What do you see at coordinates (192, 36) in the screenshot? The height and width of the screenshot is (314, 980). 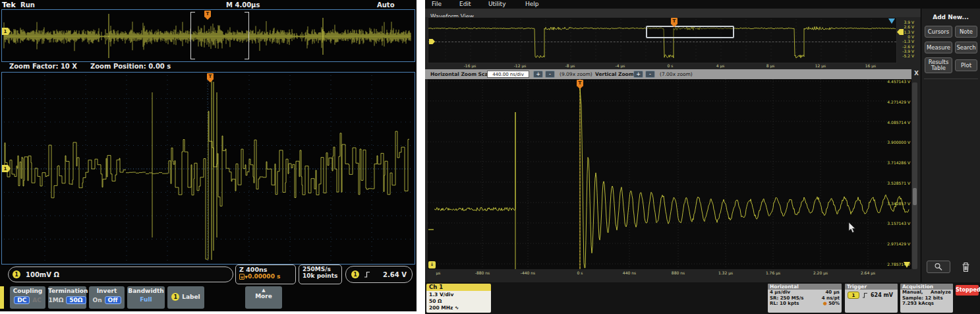 I see `zoom-bracket-left` at bounding box center [192, 36].